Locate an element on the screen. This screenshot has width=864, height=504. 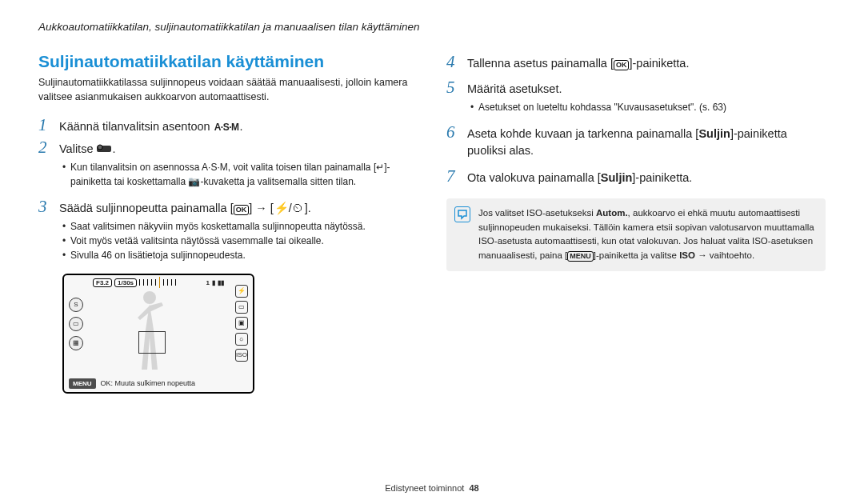
note-box: Jos valitset ISO-asetukseksi Autom., auk… is located at coordinates (636, 235).